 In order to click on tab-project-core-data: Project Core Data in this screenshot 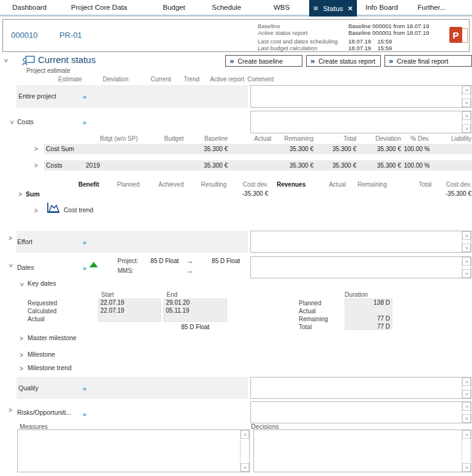, I will do `click(99, 7)`.